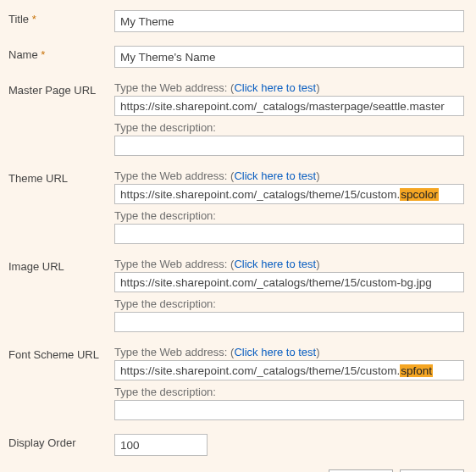  What do you see at coordinates (161, 445) in the screenshot?
I see `display-order-input` at bounding box center [161, 445].